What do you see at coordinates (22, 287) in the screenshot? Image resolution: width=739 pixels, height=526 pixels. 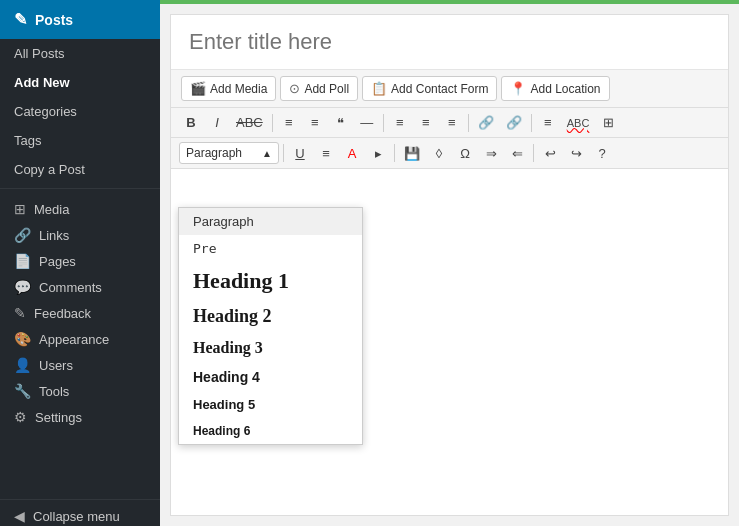 I see `comments-icon: 💬` at bounding box center [22, 287].